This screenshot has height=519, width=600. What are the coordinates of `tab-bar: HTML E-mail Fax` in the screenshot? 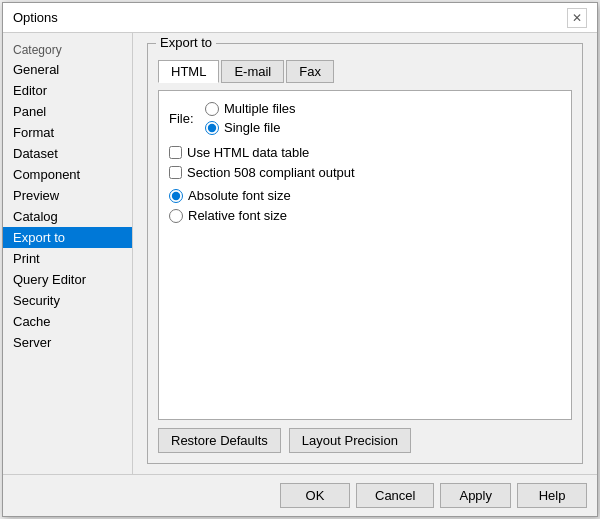 It's located at (365, 72).